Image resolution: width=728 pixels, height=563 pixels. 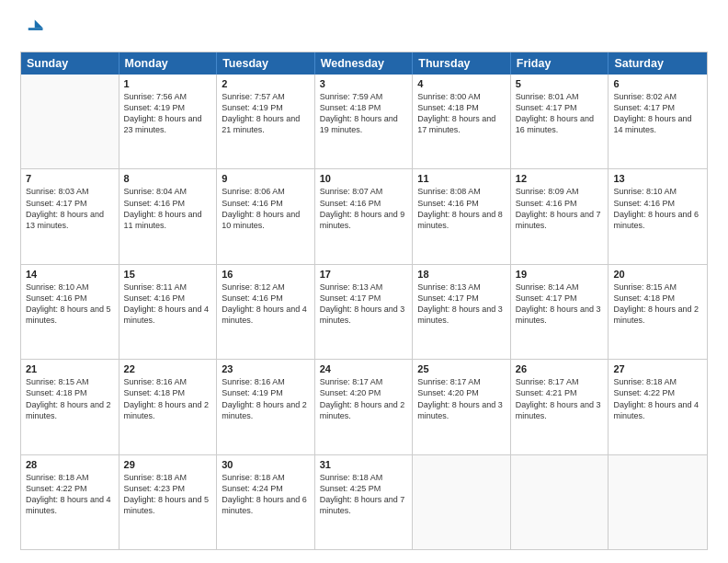 I want to click on day-number: 4, so click(x=461, y=84).